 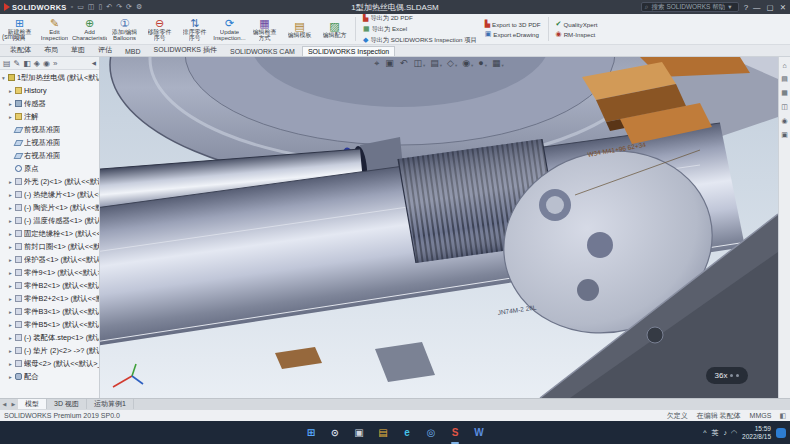 What do you see at coordinates (72, 7) in the screenshot?
I see `new-document-icon: ▫` at bounding box center [72, 7].